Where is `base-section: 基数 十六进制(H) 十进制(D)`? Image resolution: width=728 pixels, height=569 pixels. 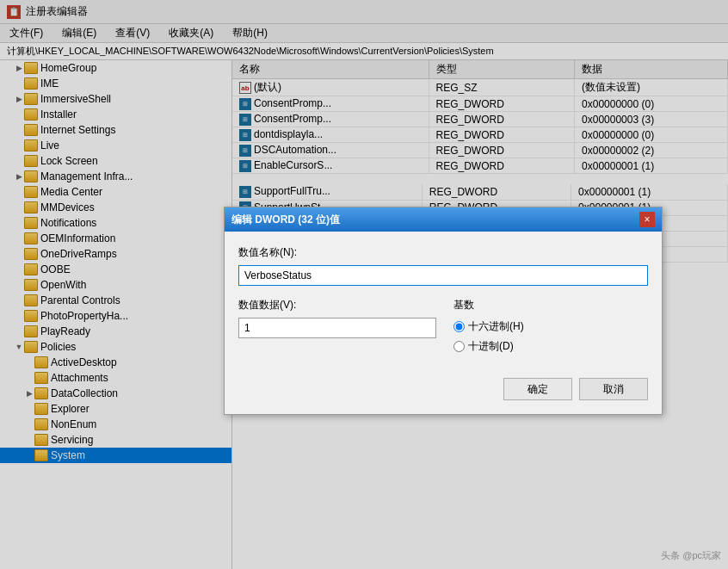
base-section: 基数 十六进制(H) 十进制(D) is located at coordinates (551, 325).